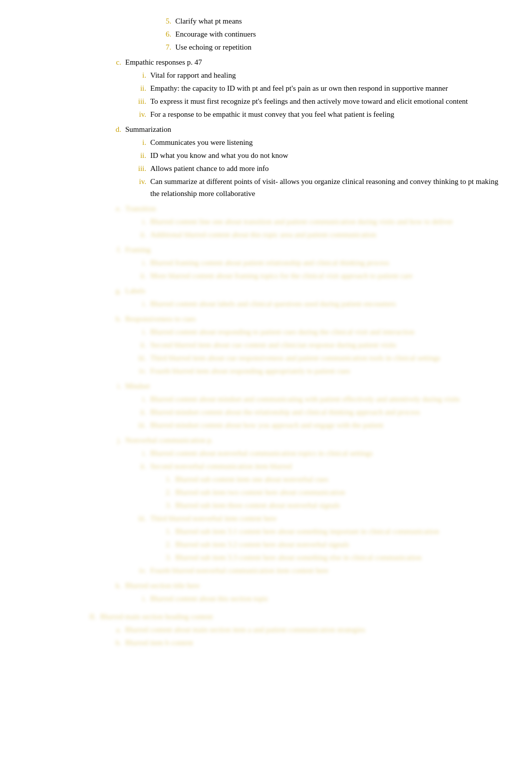 This screenshot has height=780, width=532. Describe the element at coordinates (326, 412) in the screenshot. I see `item-content: Blurred mindset content about the relati…` at that location.